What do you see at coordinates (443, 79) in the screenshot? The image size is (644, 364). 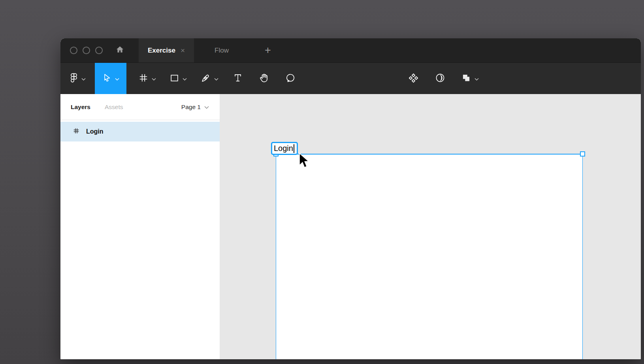 I see `object-toolbar` at bounding box center [443, 79].